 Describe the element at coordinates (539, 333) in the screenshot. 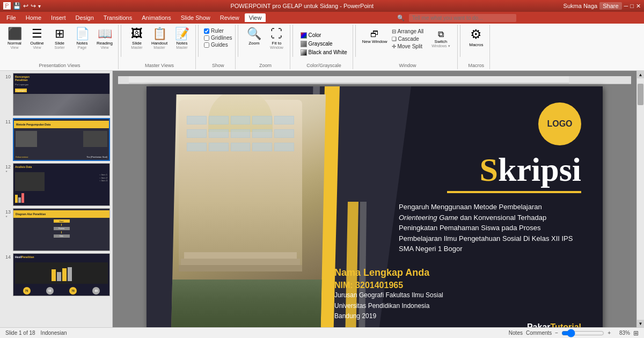

I see `comments-button: Comments` at that location.